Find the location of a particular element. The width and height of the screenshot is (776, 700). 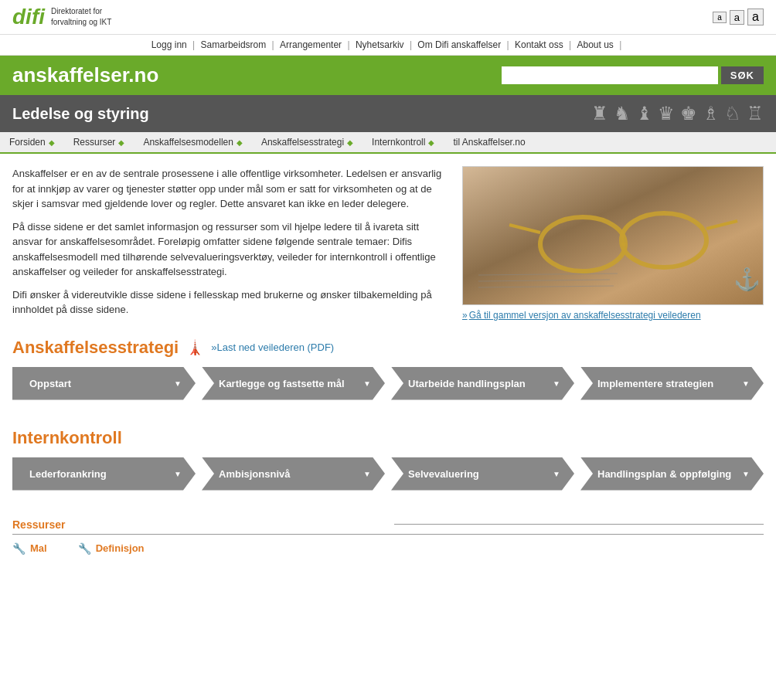

main-right: ⚓ Gå til gammel versjon av anskaffelsess… is located at coordinates (613, 246).